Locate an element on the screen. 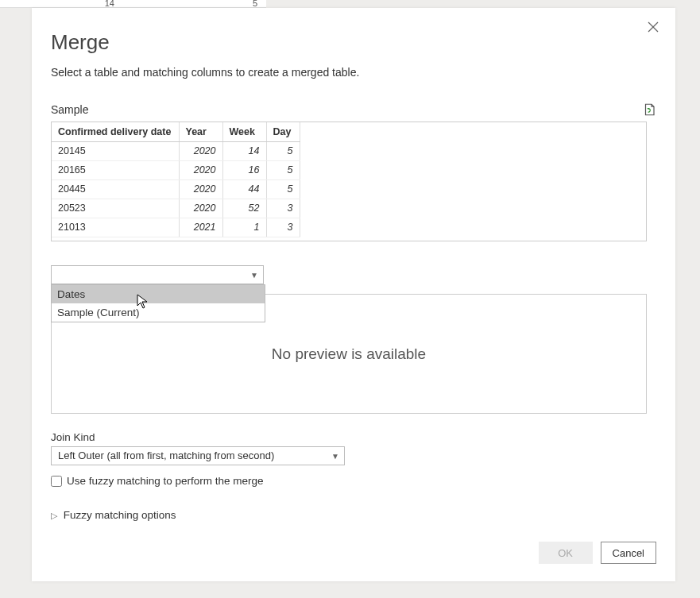  second-table-combo: ▼ Dates Sample (Current) is located at coordinates (157, 275).